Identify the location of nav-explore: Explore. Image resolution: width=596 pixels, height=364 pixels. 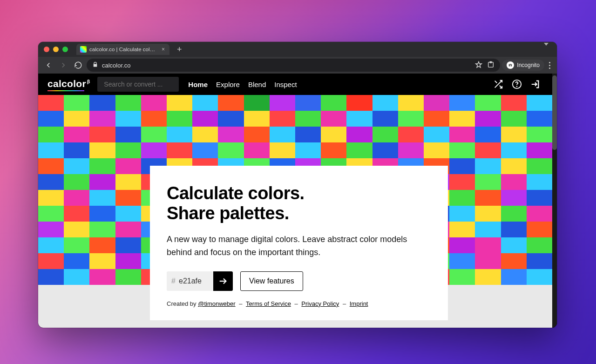
(228, 85).